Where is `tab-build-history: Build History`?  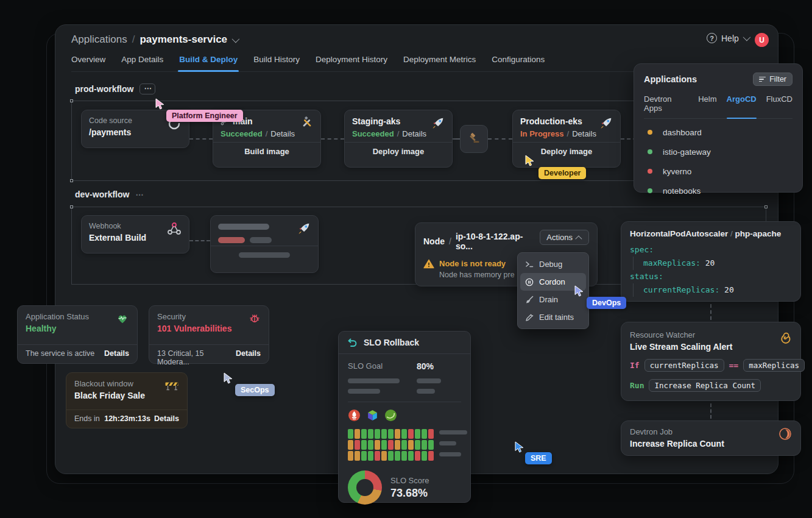
tab-build-history: Build History is located at coordinates (277, 60).